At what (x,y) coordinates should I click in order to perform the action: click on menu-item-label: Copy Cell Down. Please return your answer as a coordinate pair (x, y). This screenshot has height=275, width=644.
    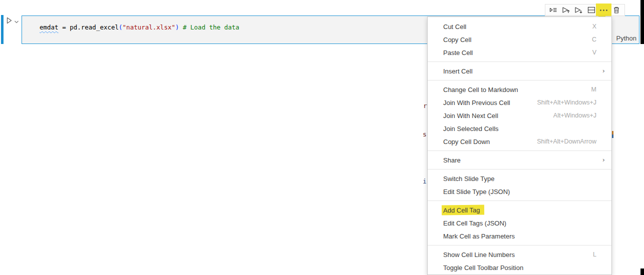
    Looking at the image, I should click on (467, 142).